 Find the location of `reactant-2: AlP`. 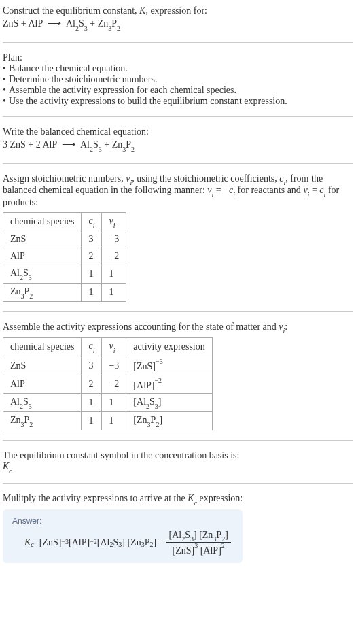

reactant-2: AlP is located at coordinates (49, 144).